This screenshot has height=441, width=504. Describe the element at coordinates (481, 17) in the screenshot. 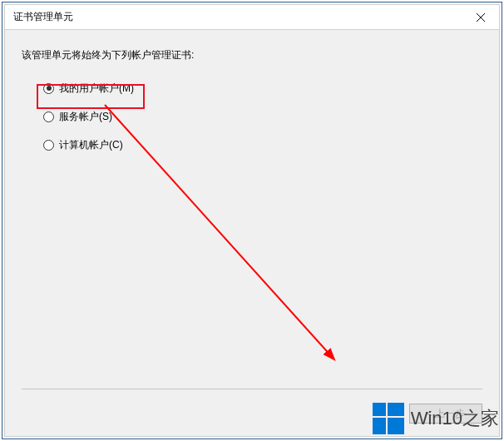

I see `close-icon` at that location.